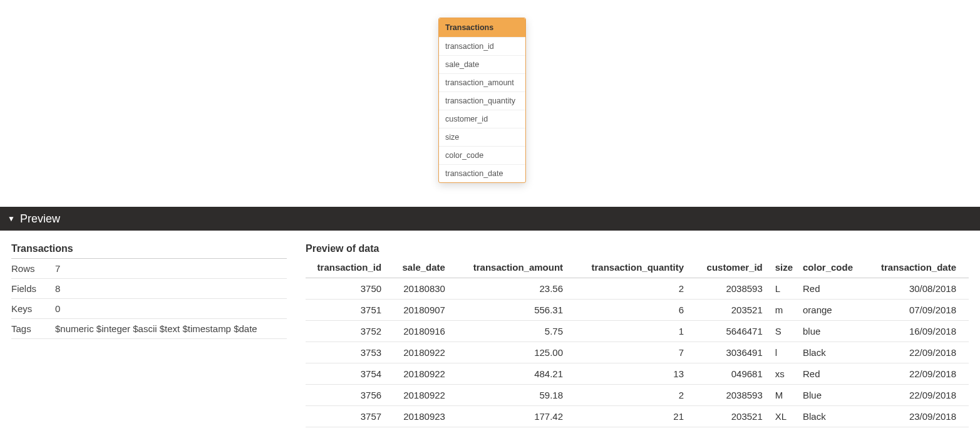  What do you see at coordinates (736, 268) in the screenshot?
I see `column-header: customer_id` at bounding box center [736, 268].